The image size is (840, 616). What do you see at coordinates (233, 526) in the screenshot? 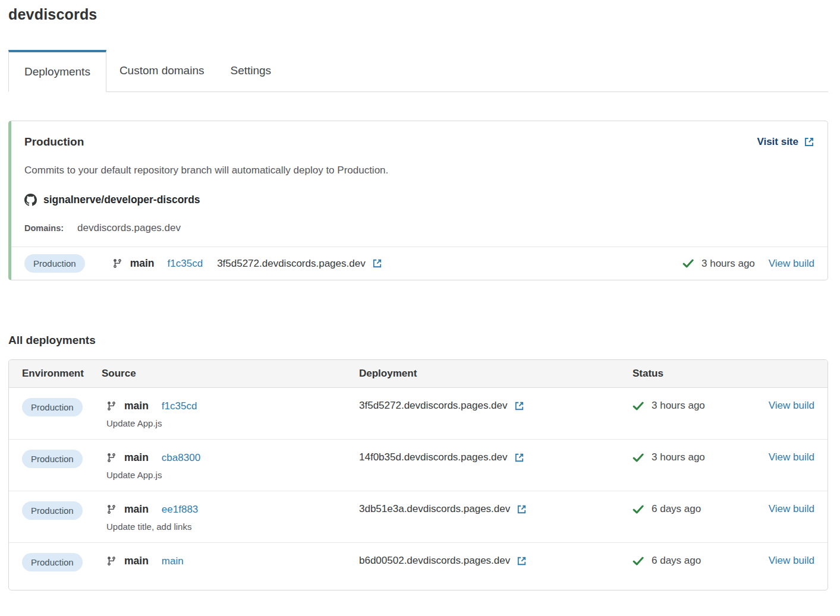
I see `commit-message: Update title, add links` at bounding box center [233, 526].